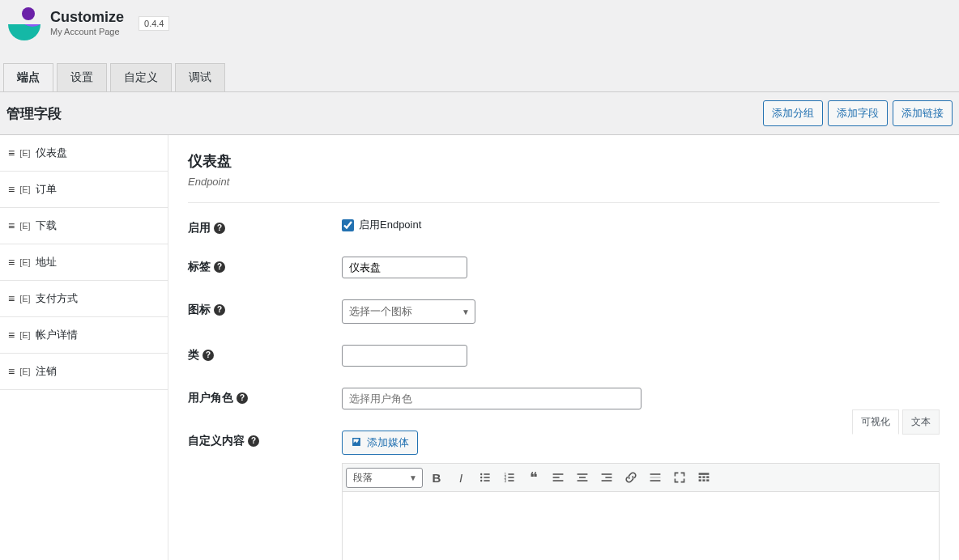 This screenshot has width=959, height=560. Describe the element at coordinates (384, 477) in the screenshot. I see `rte-format-select: 段落 ▼` at that location.